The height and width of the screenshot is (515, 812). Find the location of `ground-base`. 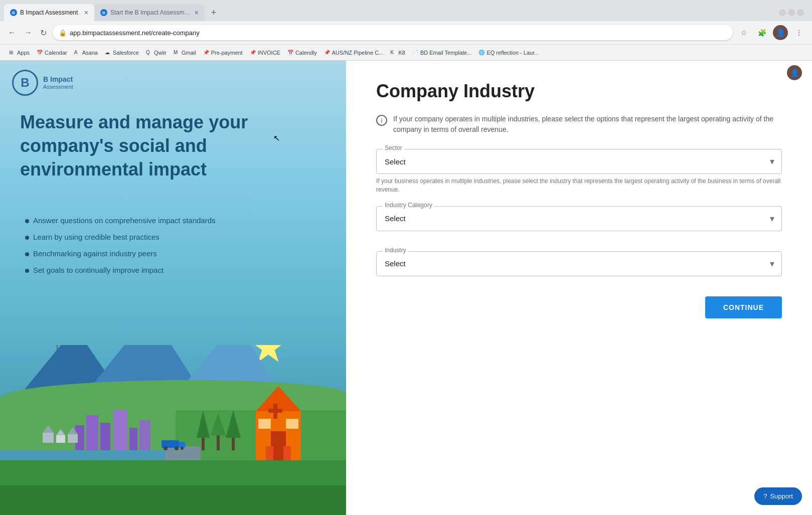

ground-base is located at coordinates (173, 500).